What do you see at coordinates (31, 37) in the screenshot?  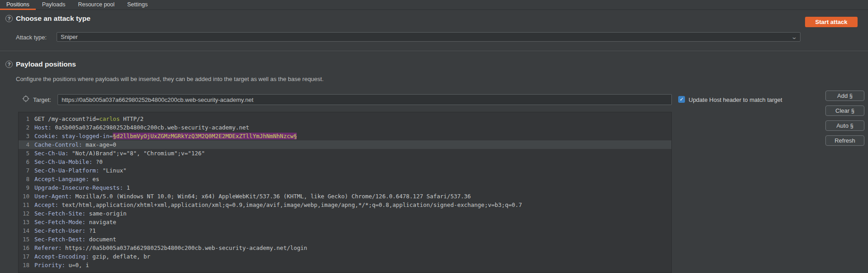 I see `attack-type-label: Attack type:` at bounding box center [31, 37].